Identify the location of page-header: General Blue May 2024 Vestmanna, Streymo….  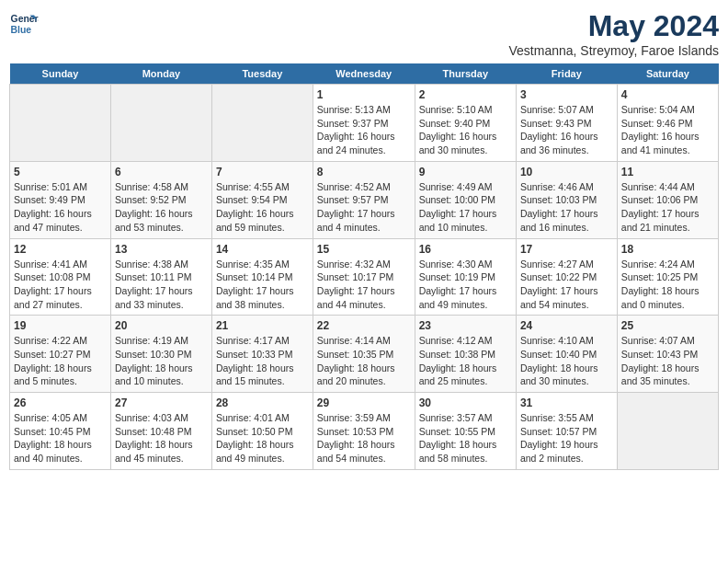
(364, 33).